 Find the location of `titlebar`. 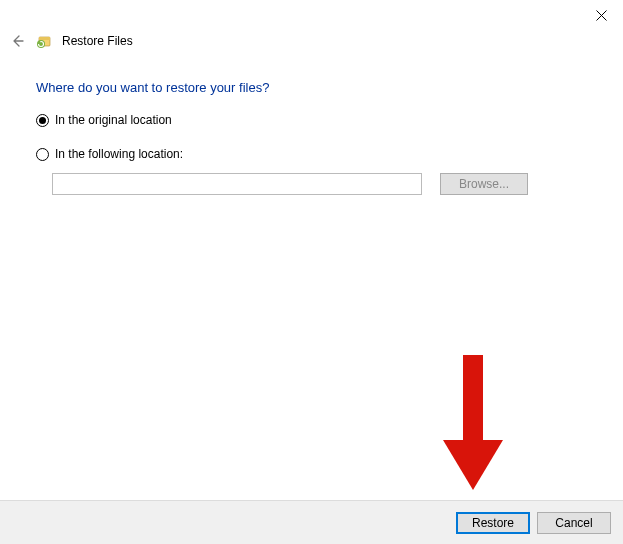

titlebar is located at coordinates (312, 16).